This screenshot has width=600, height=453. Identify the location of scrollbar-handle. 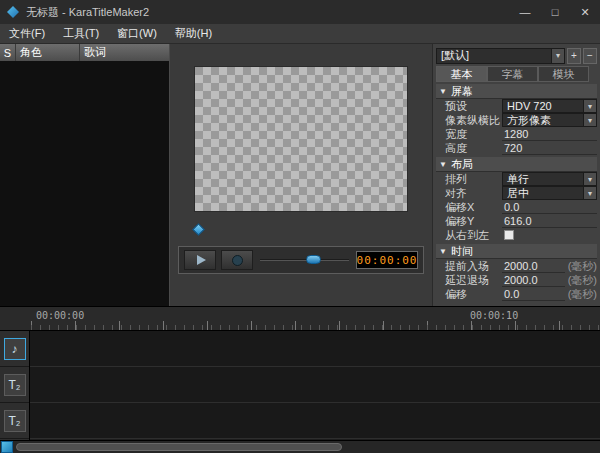
(179, 447).